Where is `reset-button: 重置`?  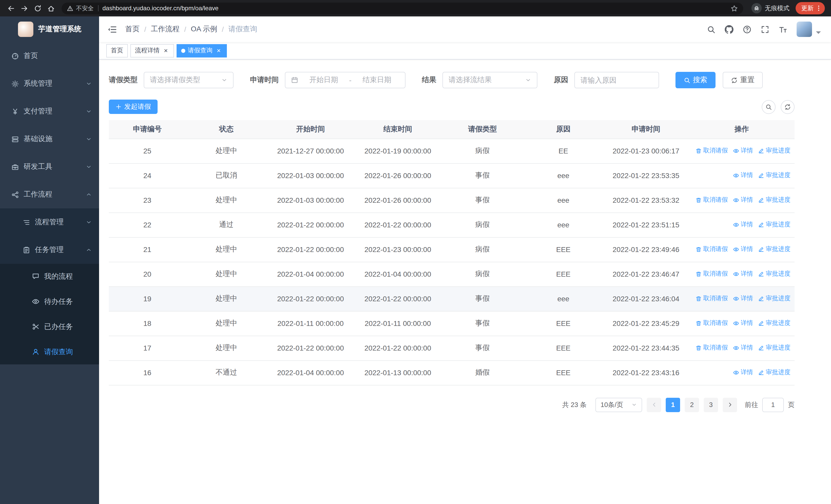
reset-button: 重置 is located at coordinates (743, 80).